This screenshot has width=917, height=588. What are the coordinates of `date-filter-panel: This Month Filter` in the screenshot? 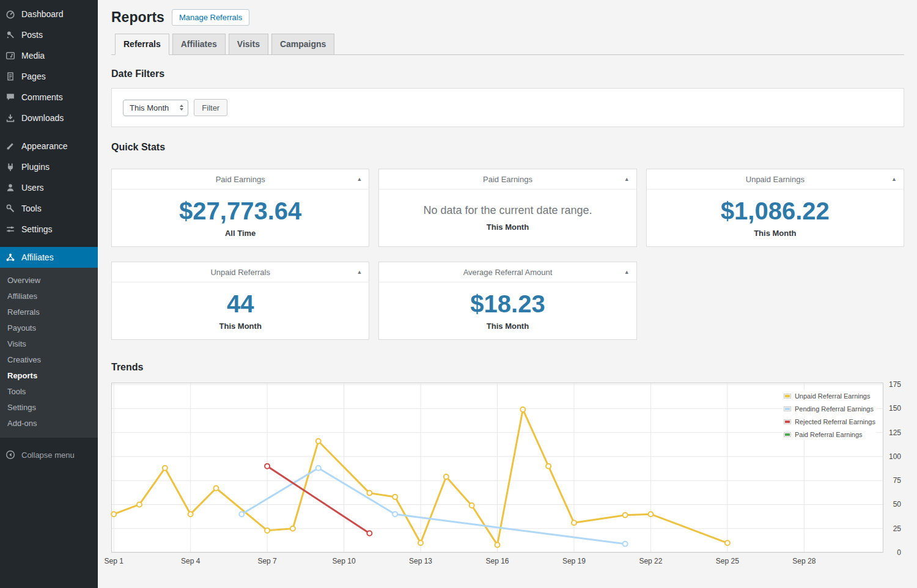 It's located at (507, 108).